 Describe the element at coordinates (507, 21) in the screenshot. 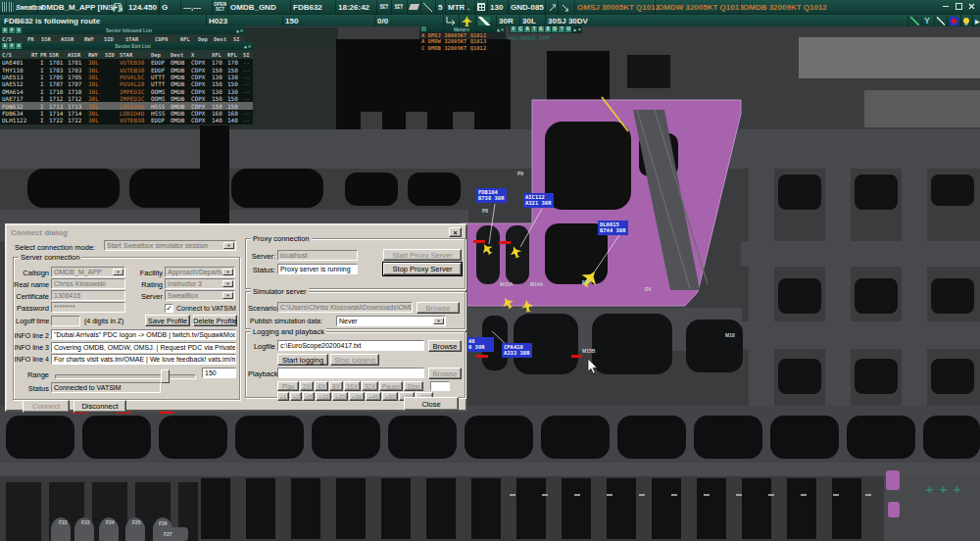

I see `runway-30r: 30R` at that location.